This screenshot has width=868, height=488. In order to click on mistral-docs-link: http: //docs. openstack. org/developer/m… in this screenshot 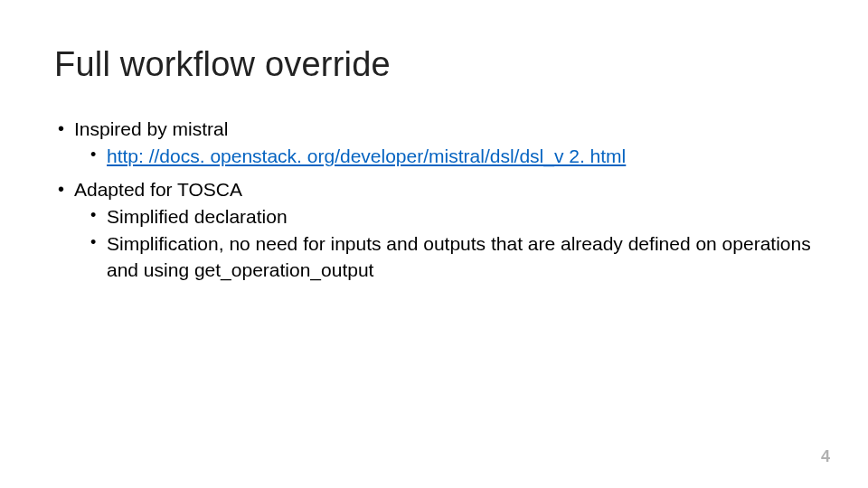, I will do `click(366, 155)`.